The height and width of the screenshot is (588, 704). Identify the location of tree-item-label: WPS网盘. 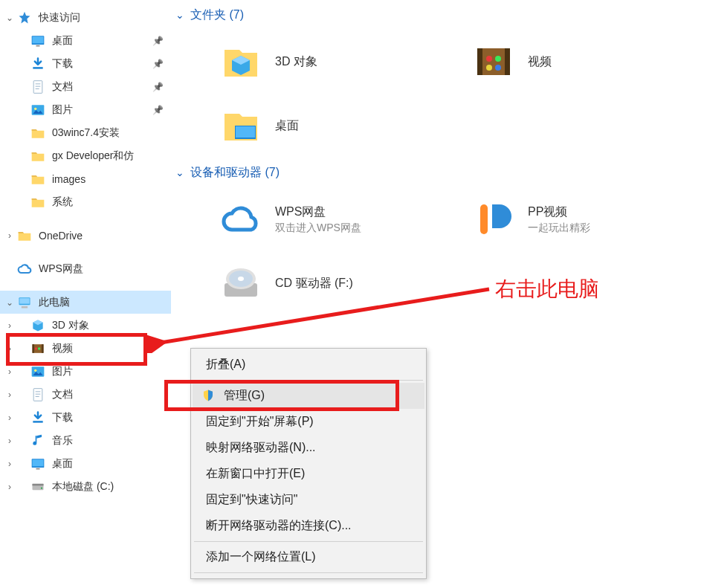
(105, 269).